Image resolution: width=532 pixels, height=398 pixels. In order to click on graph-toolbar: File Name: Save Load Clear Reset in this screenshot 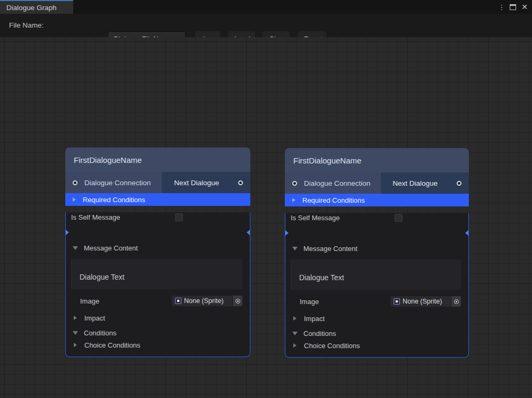, I will do `click(266, 25)`.